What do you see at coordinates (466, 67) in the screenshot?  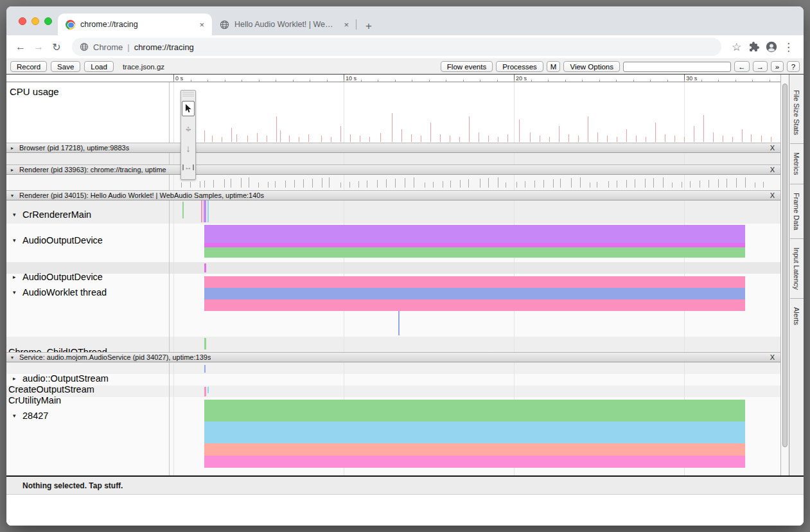 I see `flow-events-button: Flow events` at bounding box center [466, 67].